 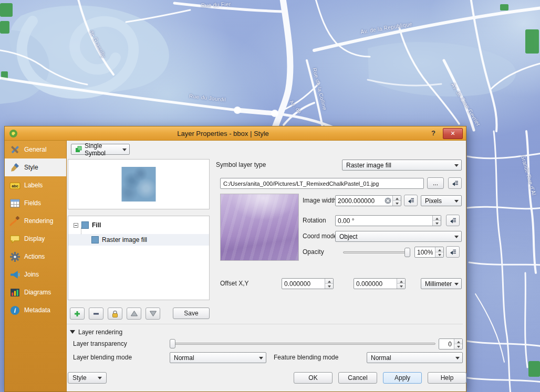 I want to click on raster-fill-symbol-icon, so click(x=95, y=240).